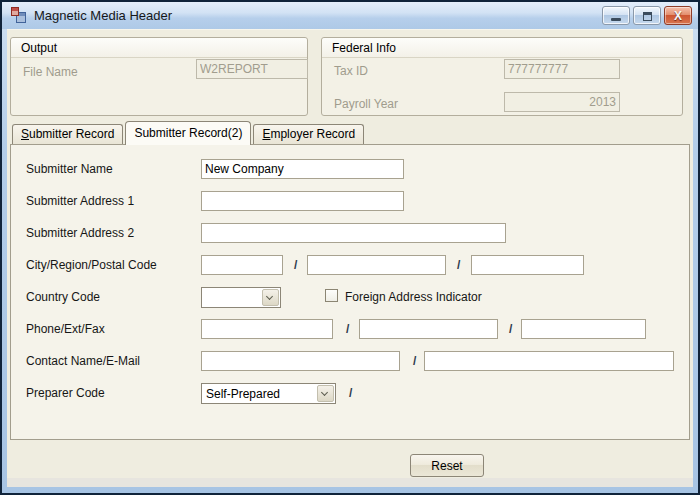 The image size is (700, 495). Describe the element at coordinates (502, 76) in the screenshot. I see `federal-info-groupbox: Federal Info Tax ID Payroll Year` at that location.